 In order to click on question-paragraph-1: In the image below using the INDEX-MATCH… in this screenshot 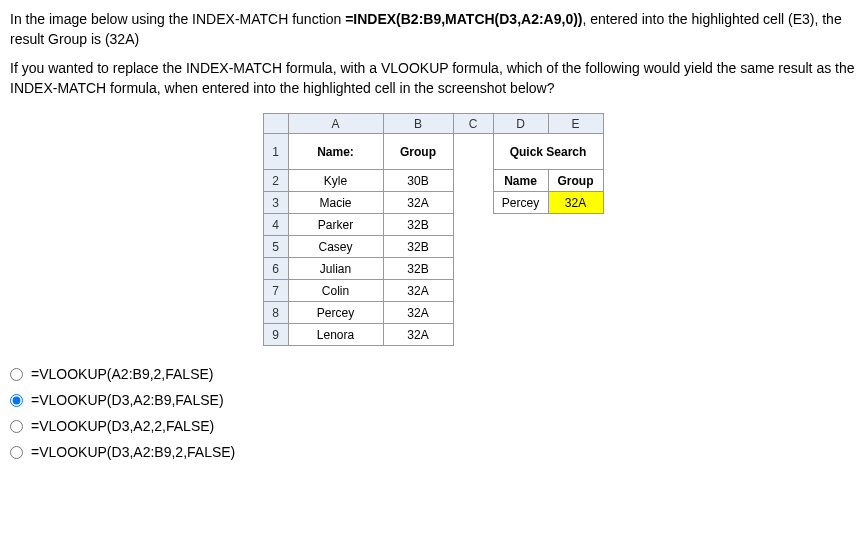, I will do `click(433, 30)`.